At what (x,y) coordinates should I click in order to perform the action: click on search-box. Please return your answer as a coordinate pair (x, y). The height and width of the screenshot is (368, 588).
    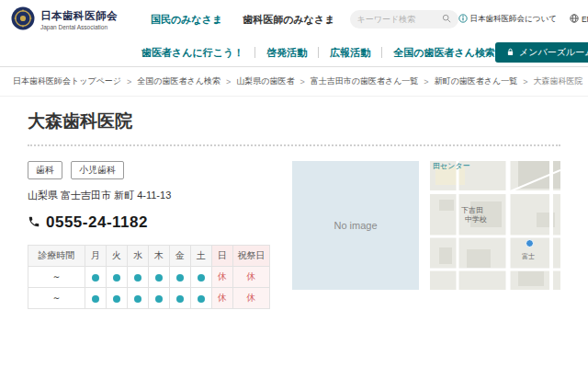
    Looking at the image, I should click on (404, 19).